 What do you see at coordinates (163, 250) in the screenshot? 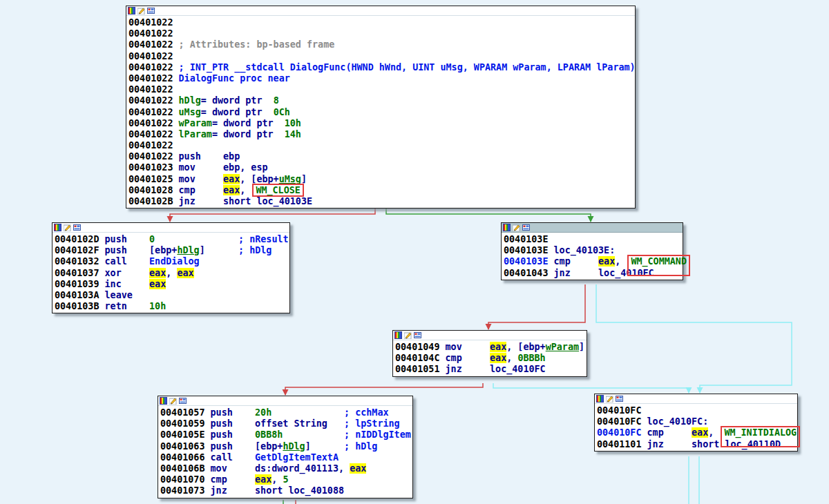
I see `disasm-segment: [ebp+` at bounding box center [163, 250].